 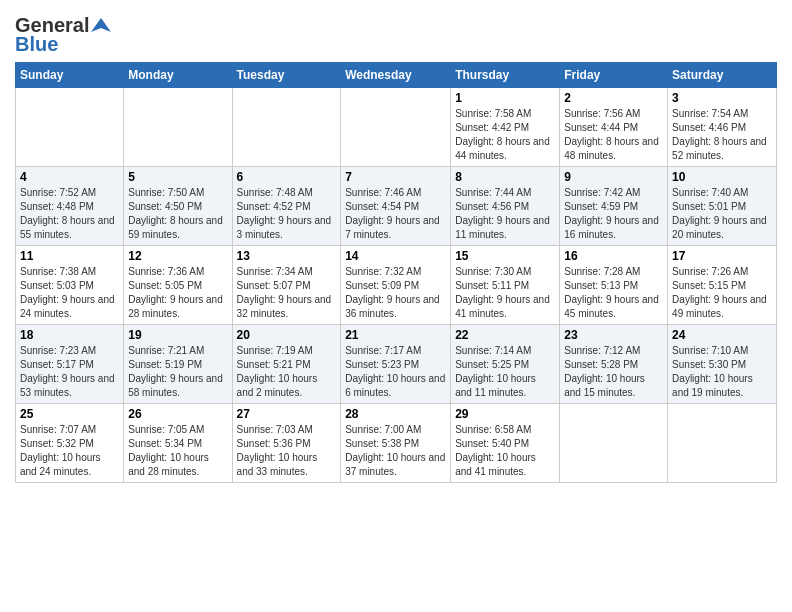 What do you see at coordinates (396, 444) in the screenshot?
I see `calendar-cell: 28Sunrise: 7:00 AMSunset: 5:38 PMDayligh…` at bounding box center [396, 444].